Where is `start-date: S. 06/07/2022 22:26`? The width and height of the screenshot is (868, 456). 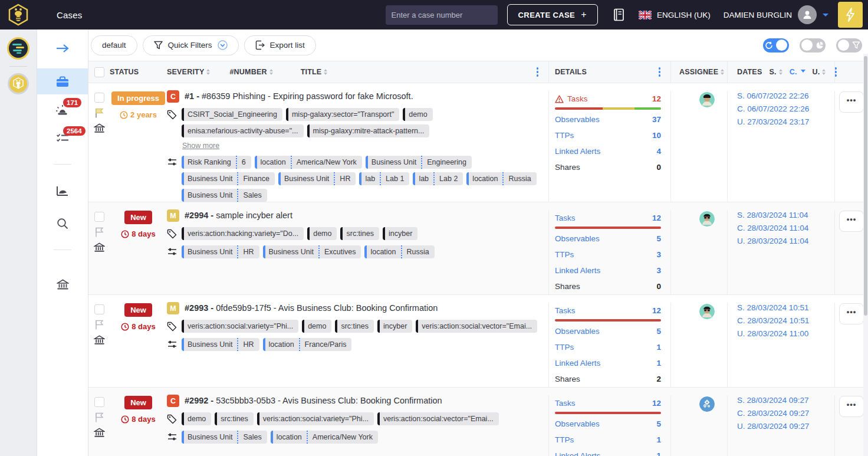
start-date: S. 06/07/2022 22:26 is located at coordinates (785, 96).